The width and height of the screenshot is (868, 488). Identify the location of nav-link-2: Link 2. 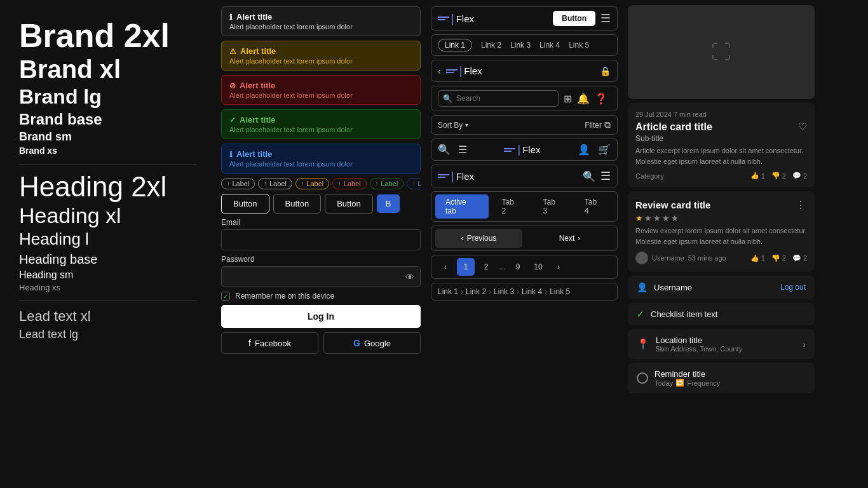
(491, 45).